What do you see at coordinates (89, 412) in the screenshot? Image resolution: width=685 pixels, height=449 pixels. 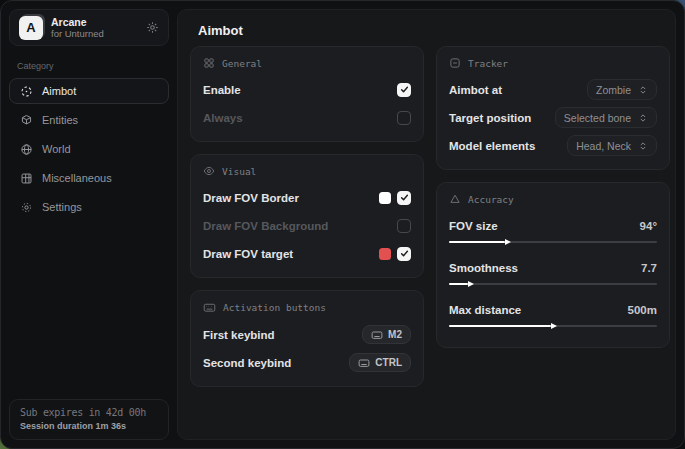 I see `sub-expiry-text: Sub expires in 42d 00h` at bounding box center [89, 412].